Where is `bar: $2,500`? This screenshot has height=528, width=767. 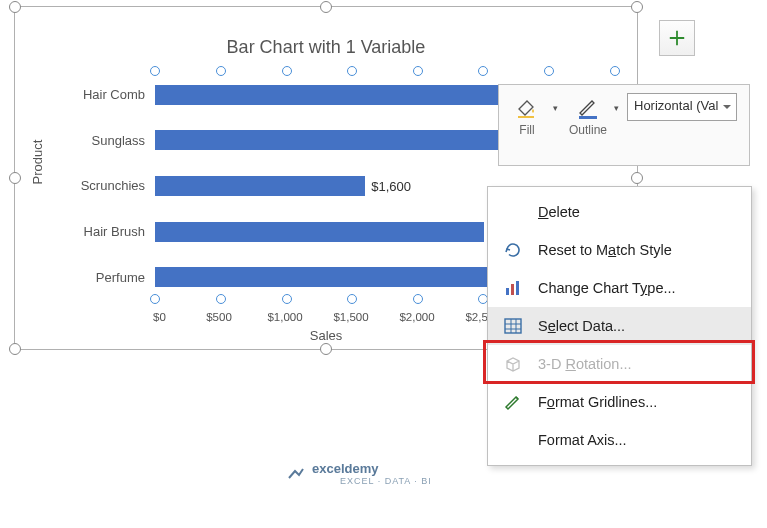 bar: $2,500 is located at coordinates (320, 232).